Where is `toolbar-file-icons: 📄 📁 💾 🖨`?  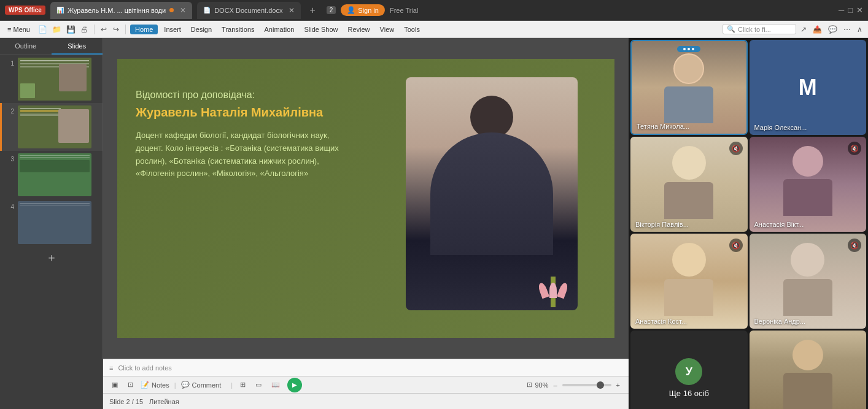
toolbar-file-icons: 📄 📁 💾 🖨 is located at coordinates (63, 29).